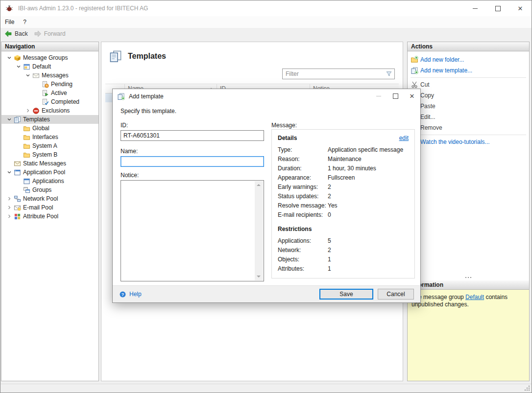  Describe the element at coordinates (468, 277) in the screenshot. I see `panel-splitter-grip` at that location.